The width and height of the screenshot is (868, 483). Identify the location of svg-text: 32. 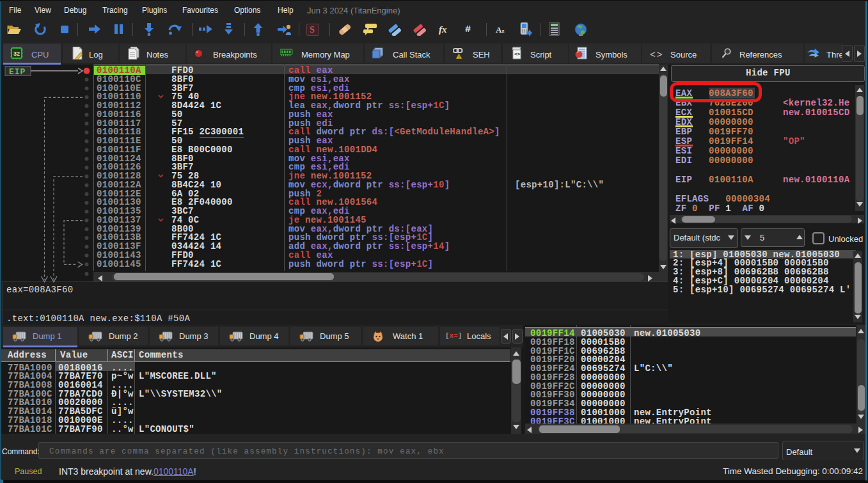
(17, 54).